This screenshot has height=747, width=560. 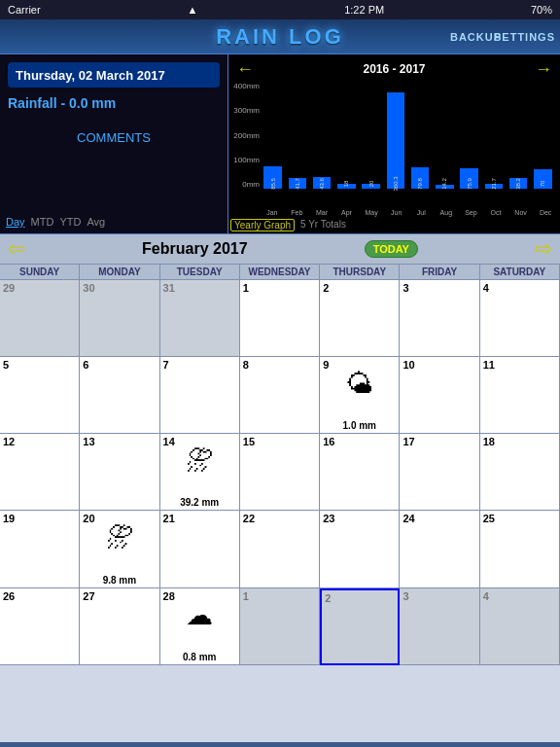 I want to click on bar-value-feb: 41.7, so click(x=298, y=184).